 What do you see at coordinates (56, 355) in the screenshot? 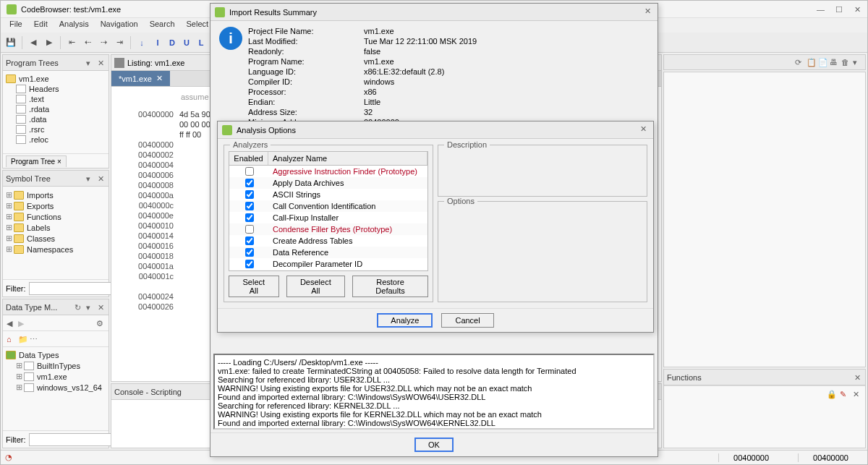
I see `tree-root: Data Types` at bounding box center [56, 355].